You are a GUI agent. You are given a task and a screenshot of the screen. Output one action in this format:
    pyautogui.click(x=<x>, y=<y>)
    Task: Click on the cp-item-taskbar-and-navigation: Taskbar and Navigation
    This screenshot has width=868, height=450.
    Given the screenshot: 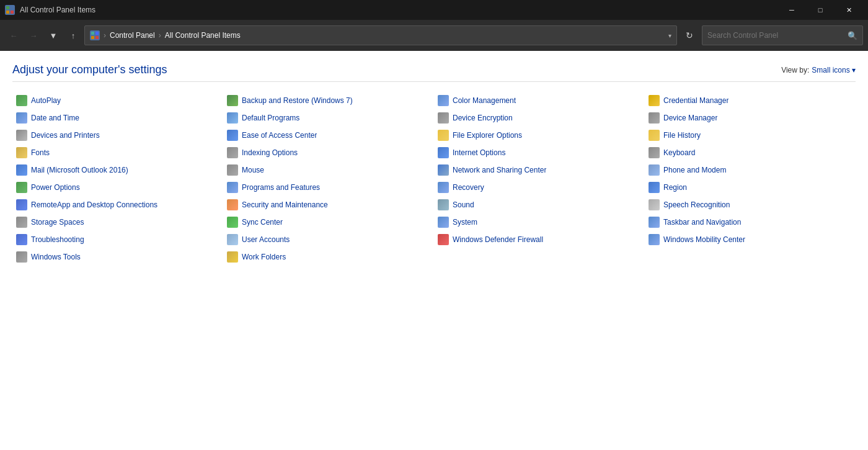 What is the action you would take?
    pyautogui.click(x=750, y=222)
    